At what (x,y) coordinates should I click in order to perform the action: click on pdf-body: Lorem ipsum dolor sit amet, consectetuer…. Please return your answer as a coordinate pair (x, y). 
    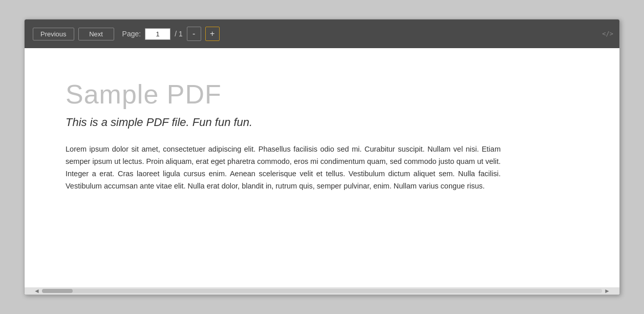
    Looking at the image, I should click on (283, 168).